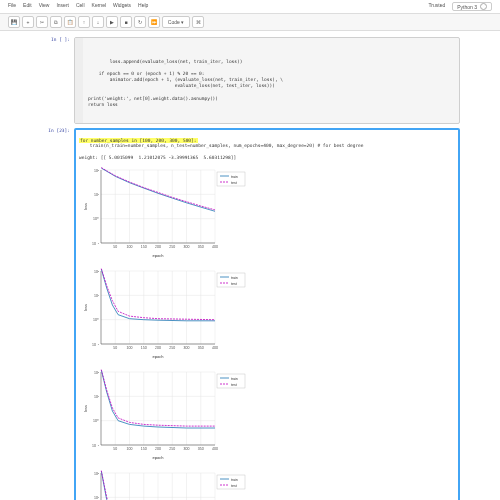 Image resolution: width=500 pixels, height=500 pixels. What do you see at coordinates (436, 6) in the screenshot?
I see `trusted-indicator: Trusted` at bounding box center [436, 6].